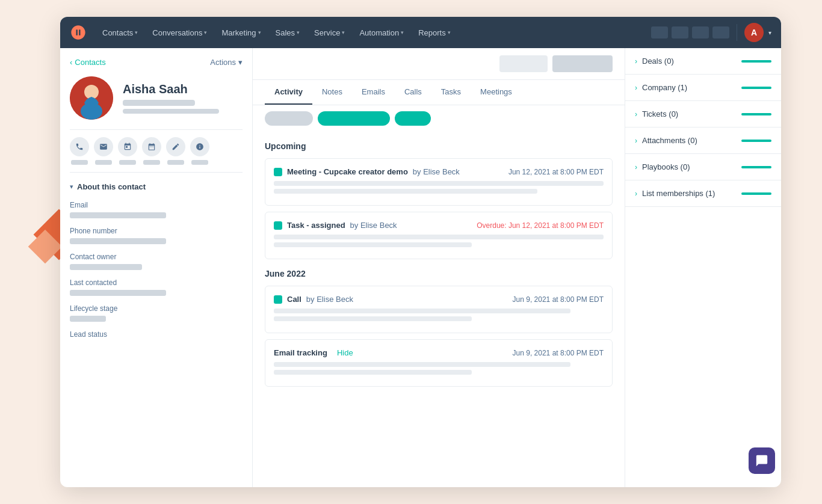 The image size is (822, 504). I want to click on tickets-section: › Tickets (0), so click(703, 114).